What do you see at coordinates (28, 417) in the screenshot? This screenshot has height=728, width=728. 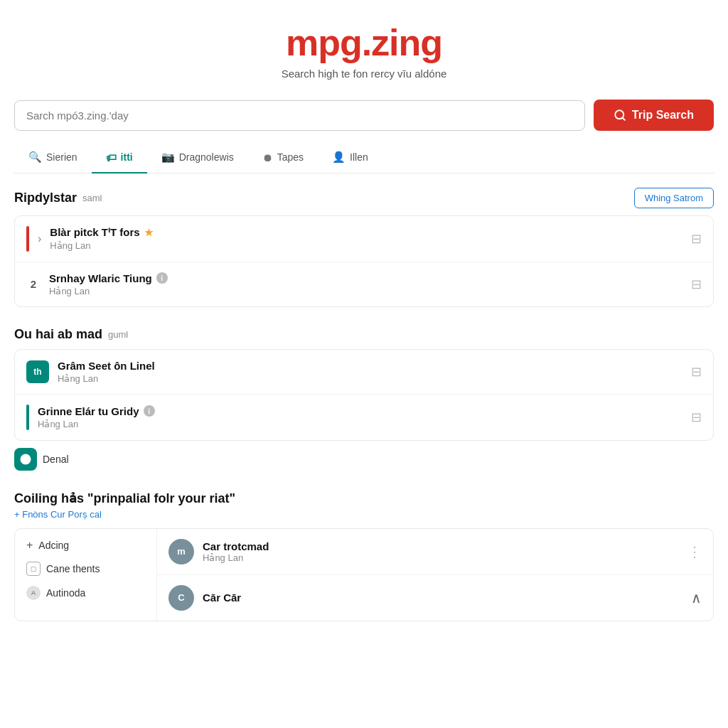 I see `green-indicator` at bounding box center [28, 417].